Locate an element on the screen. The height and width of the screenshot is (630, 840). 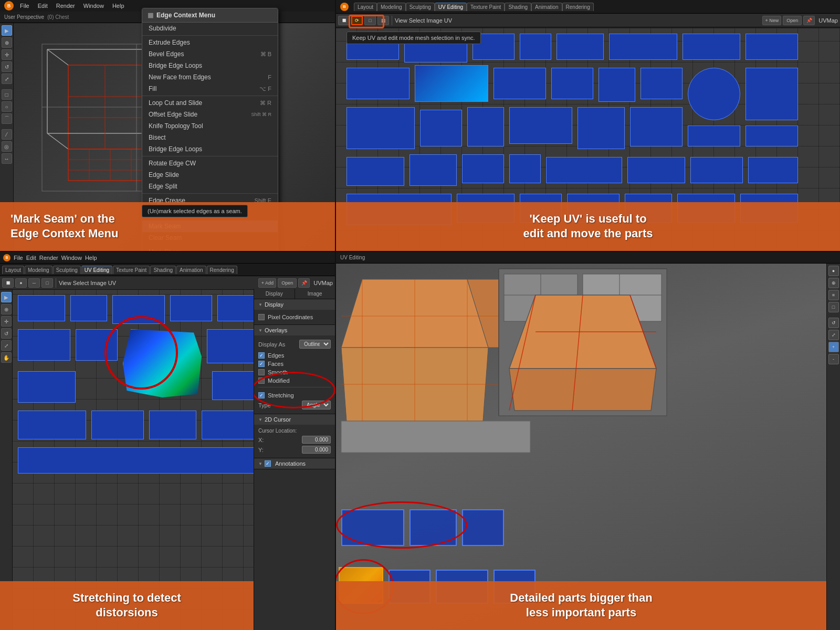
stretching-checkbox is located at coordinates (261, 395).